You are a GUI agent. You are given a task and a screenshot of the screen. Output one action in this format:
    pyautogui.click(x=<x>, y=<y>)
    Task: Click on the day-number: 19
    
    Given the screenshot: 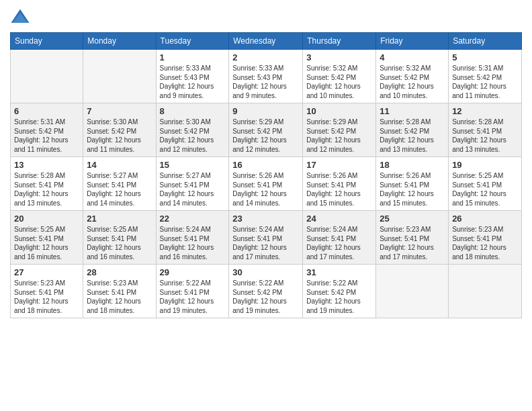 What is the action you would take?
    pyautogui.click(x=485, y=165)
    